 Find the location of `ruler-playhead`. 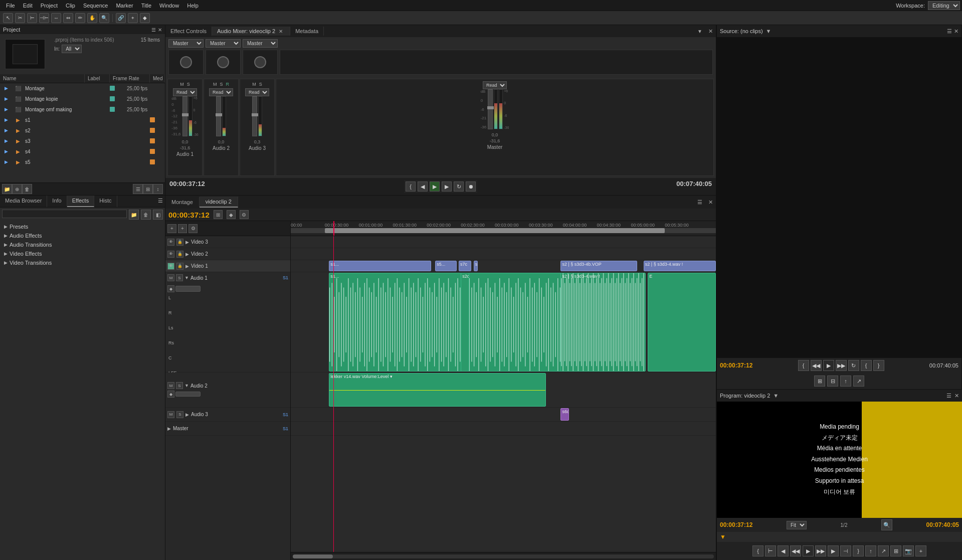

ruler-playhead is located at coordinates (334, 229).